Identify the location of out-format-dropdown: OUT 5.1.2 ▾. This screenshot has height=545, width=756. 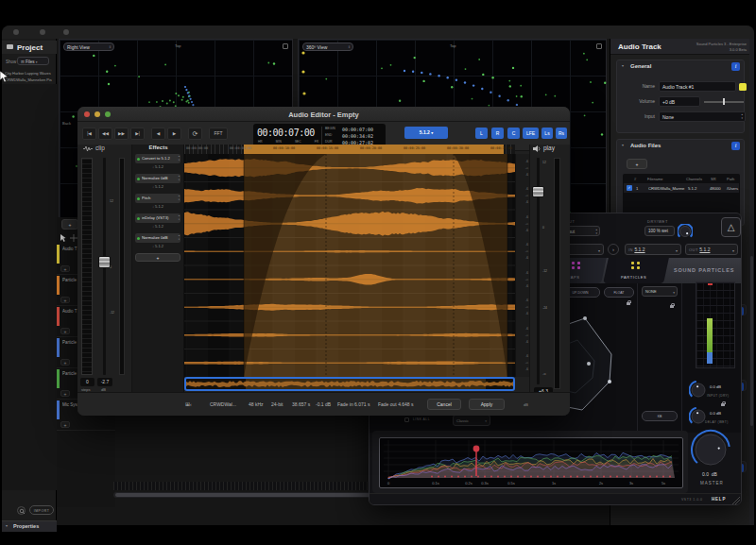
(712, 249).